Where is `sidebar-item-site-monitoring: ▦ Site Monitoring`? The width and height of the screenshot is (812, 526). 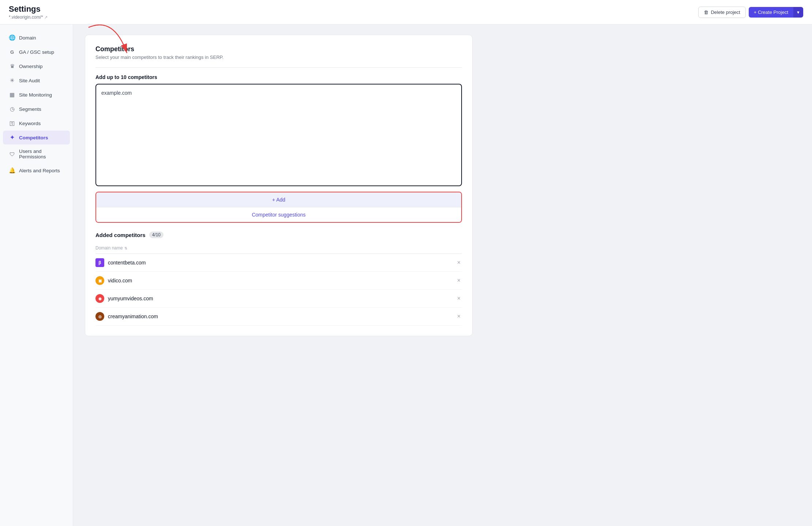 sidebar-item-site-monitoring: ▦ Site Monitoring is located at coordinates (37, 95).